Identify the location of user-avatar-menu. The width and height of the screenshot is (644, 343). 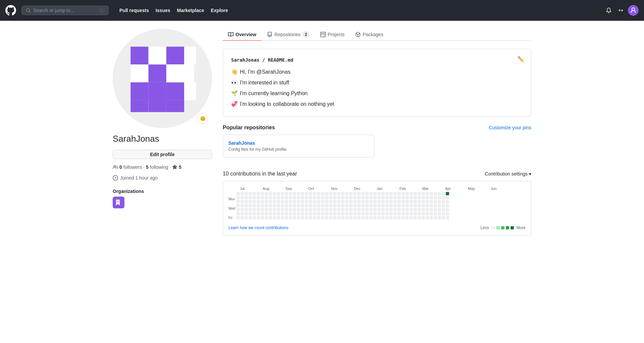
(633, 10).